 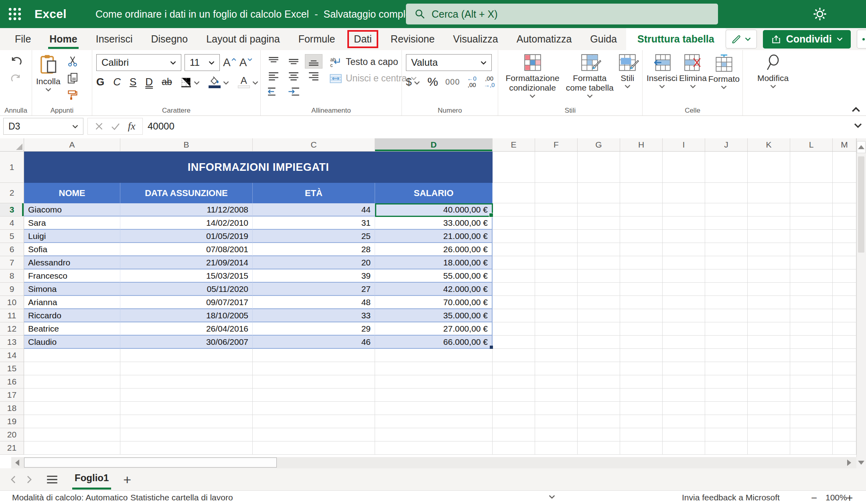 I want to click on font-name-select: Calibri, so click(x=139, y=63).